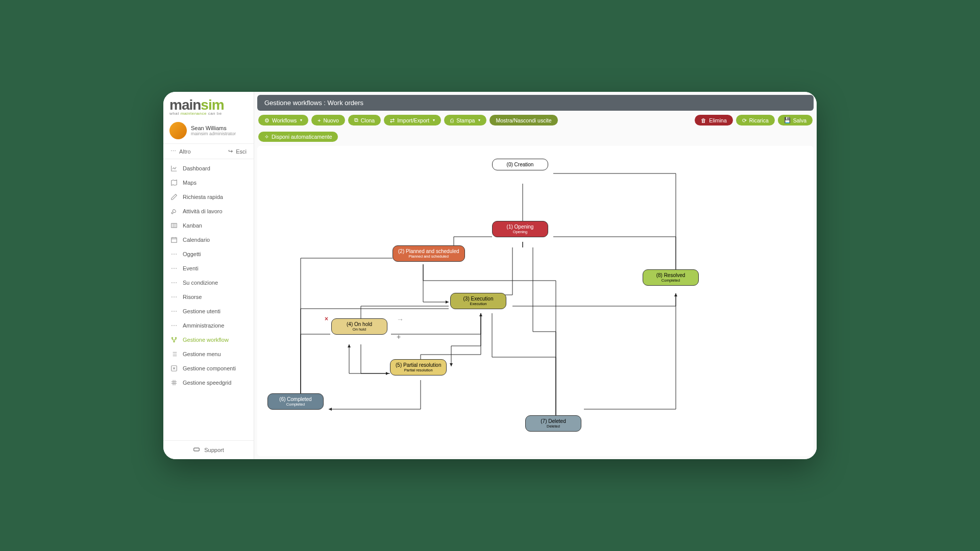 This screenshot has width=980, height=551. I want to click on node-resolved: (8) ResolvedCompleted, so click(671, 278).